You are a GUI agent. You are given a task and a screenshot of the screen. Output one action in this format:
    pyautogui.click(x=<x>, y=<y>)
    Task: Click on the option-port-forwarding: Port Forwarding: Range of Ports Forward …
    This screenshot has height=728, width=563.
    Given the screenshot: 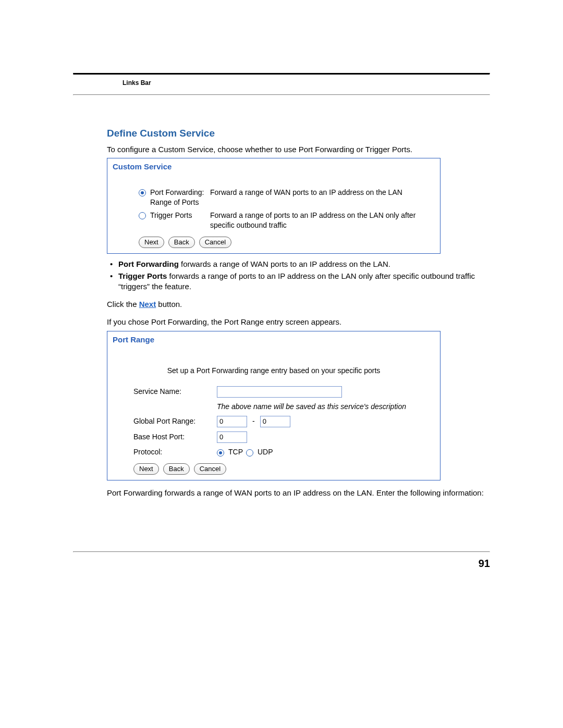 What is the action you would take?
    pyautogui.click(x=274, y=198)
    